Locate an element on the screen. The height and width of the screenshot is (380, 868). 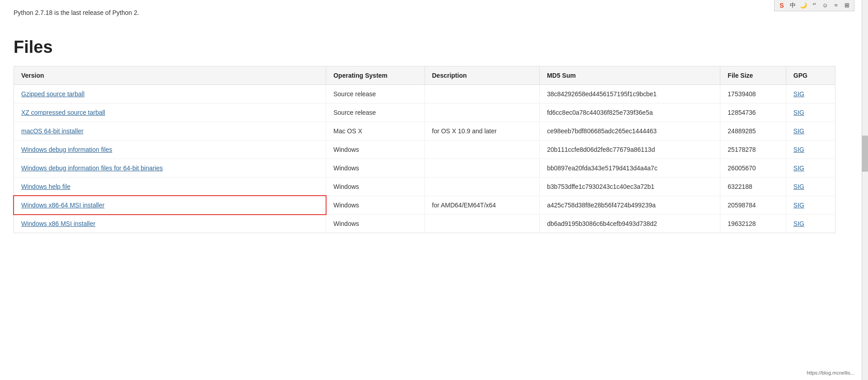
col-header-filesize: File Size is located at coordinates (753, 76).